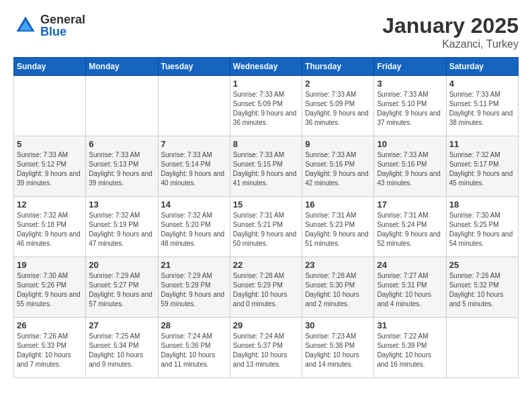 The height and width of the screenshot is (411, 532). What do you see at coordinates (50, 67) in the screenshot?
I see `weekday-header-sunday: Sunday` at bounding box center [50, 67].